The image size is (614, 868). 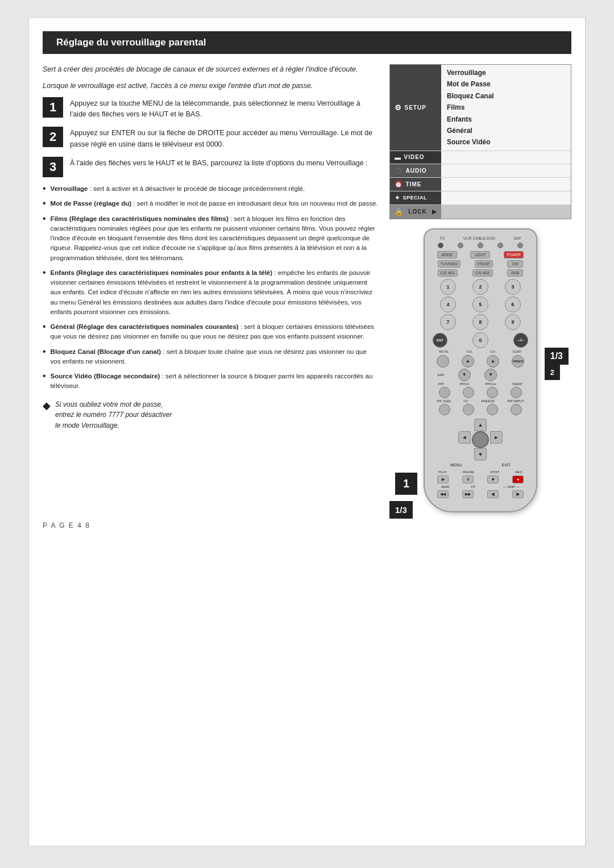 I want to click on lbl-play: PLAY, so click(x=442, y=472).